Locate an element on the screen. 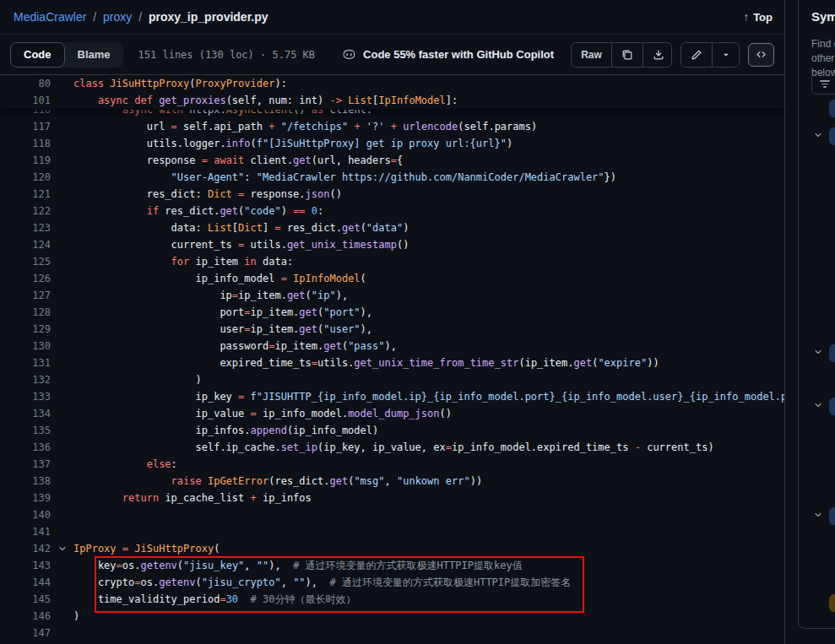  code-text: if res_dict.get("code") == 0: is located at coordinates (429, 211).